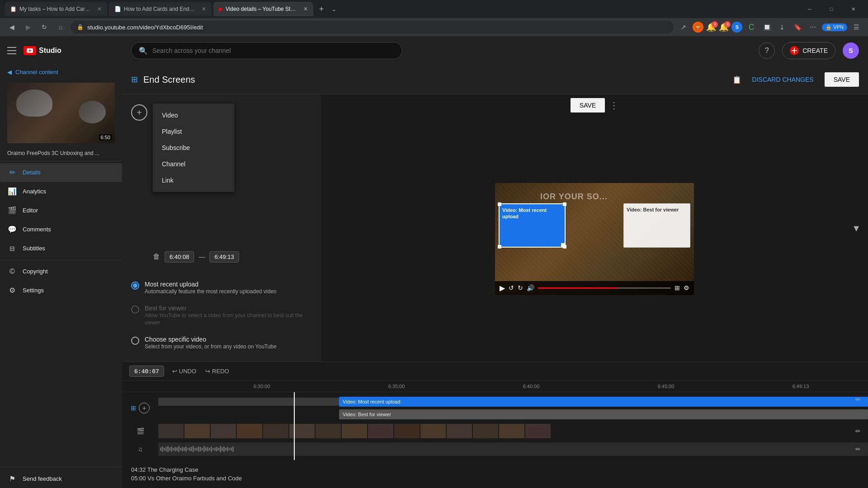 This screenshot has height=488, width=868. What do you see at coordinates (193, 164) in the screenshot?
I see `dropdown-item-channel: Channel` at bounding box center [193, 164].